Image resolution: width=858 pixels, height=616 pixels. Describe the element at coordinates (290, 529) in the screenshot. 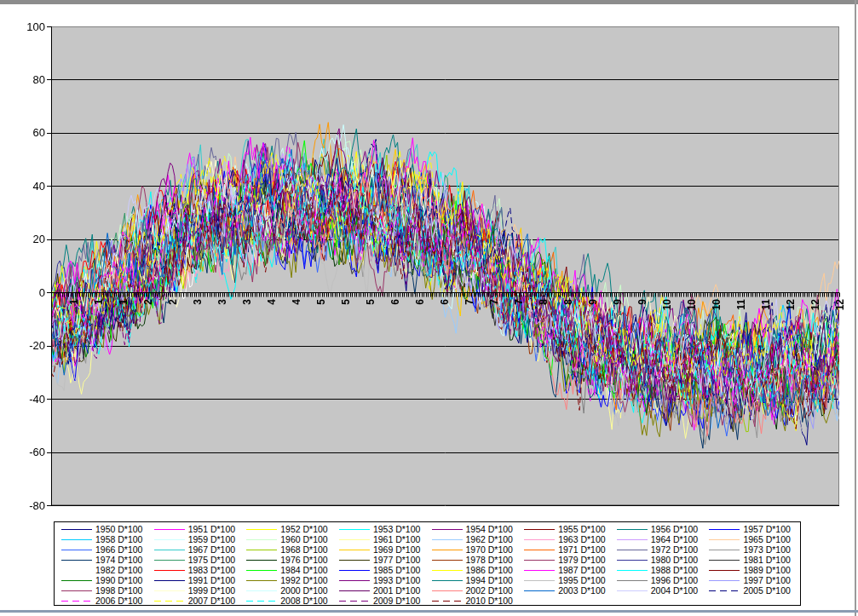

I see `legend-item: 1952 D*100` at that location.